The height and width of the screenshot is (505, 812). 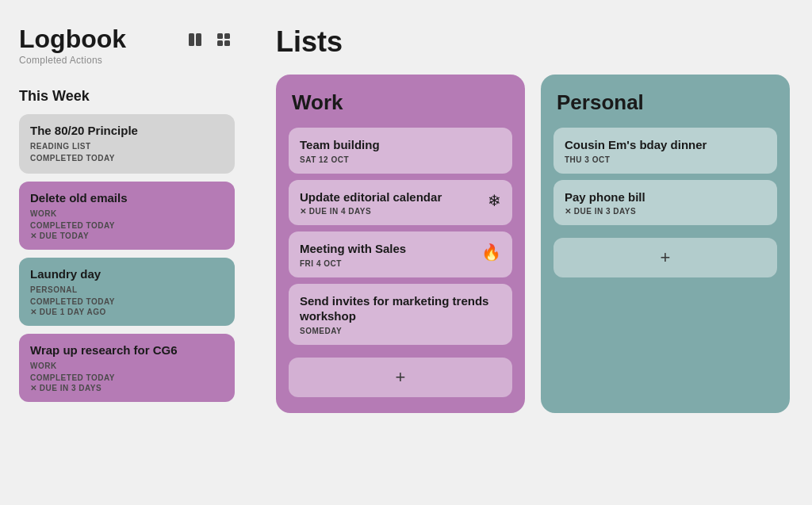 What do you see at coordinates (387, 249) in the screenshot?
I see `list-item-title: Meeting with Sales` at bounding box center [387, 249].